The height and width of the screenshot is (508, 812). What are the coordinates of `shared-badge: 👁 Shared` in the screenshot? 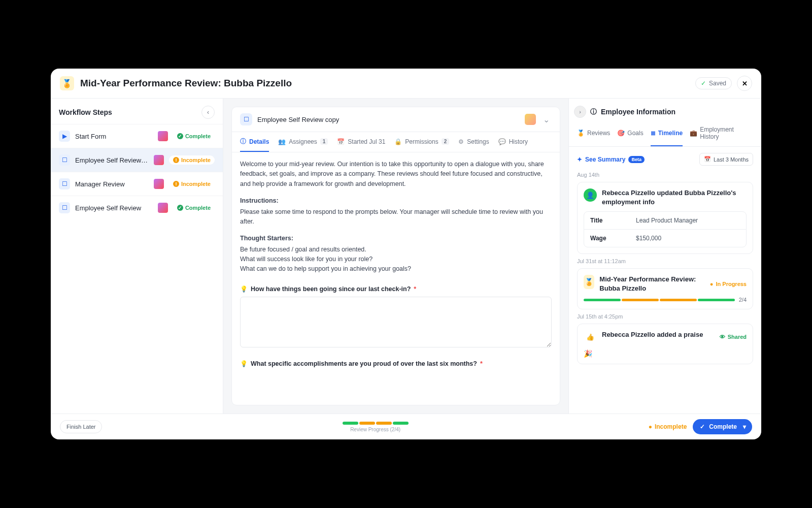 It's located at (733, 337).